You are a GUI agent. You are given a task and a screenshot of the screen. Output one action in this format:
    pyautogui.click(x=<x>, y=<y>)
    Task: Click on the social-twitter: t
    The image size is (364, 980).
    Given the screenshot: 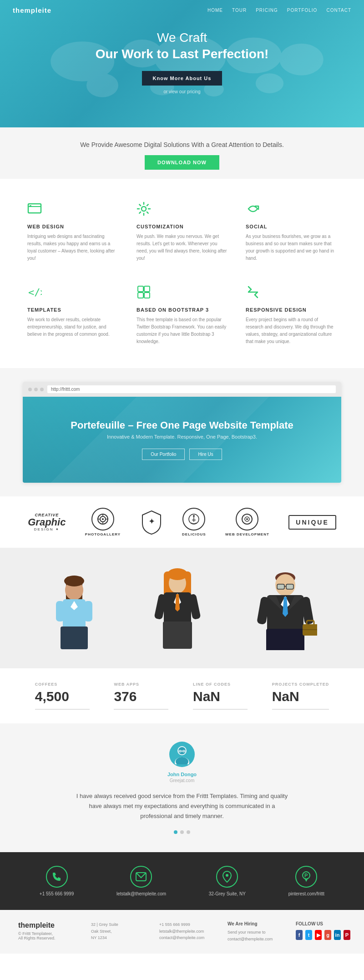 What is the action you would take?
    pyautogui.click(x=308, y=935)
    